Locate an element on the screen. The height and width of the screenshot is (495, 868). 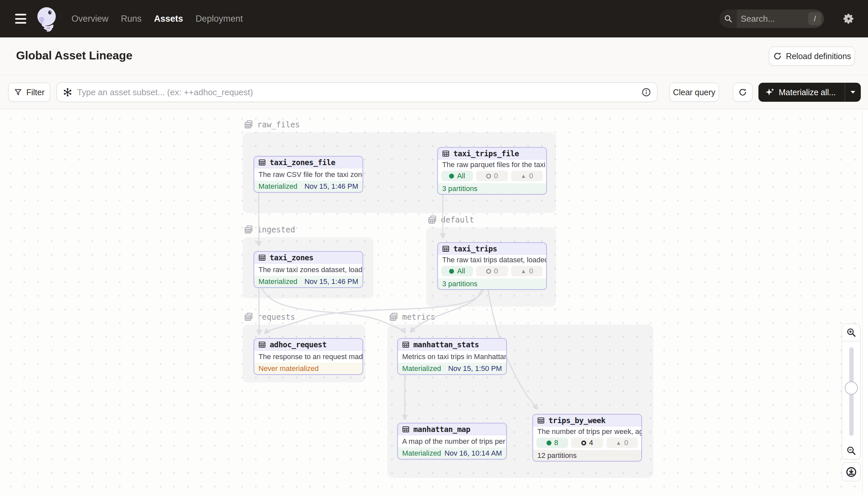
clear-query-button: Clear query is located at coordinates (694, 92).